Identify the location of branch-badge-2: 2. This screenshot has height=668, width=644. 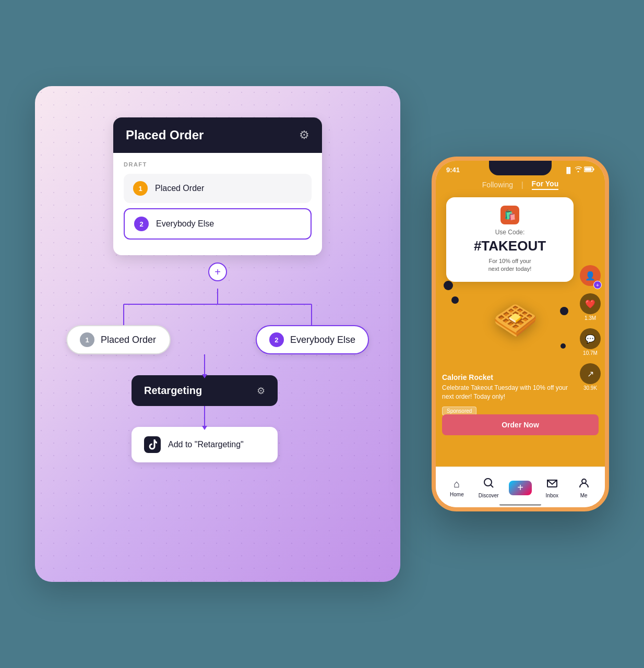
(277, 340).